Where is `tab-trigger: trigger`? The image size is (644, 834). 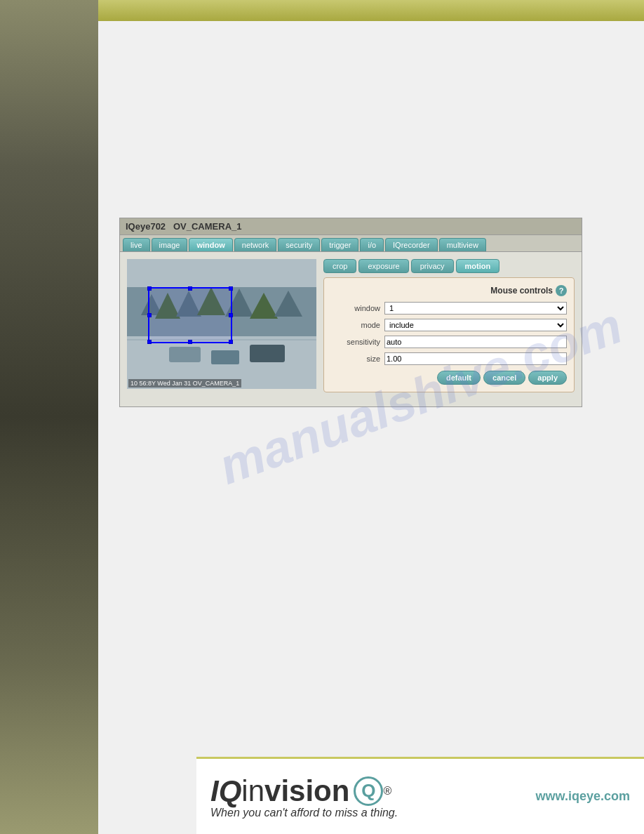 tab-trigger: trigger is located at coordinates (340, 244).